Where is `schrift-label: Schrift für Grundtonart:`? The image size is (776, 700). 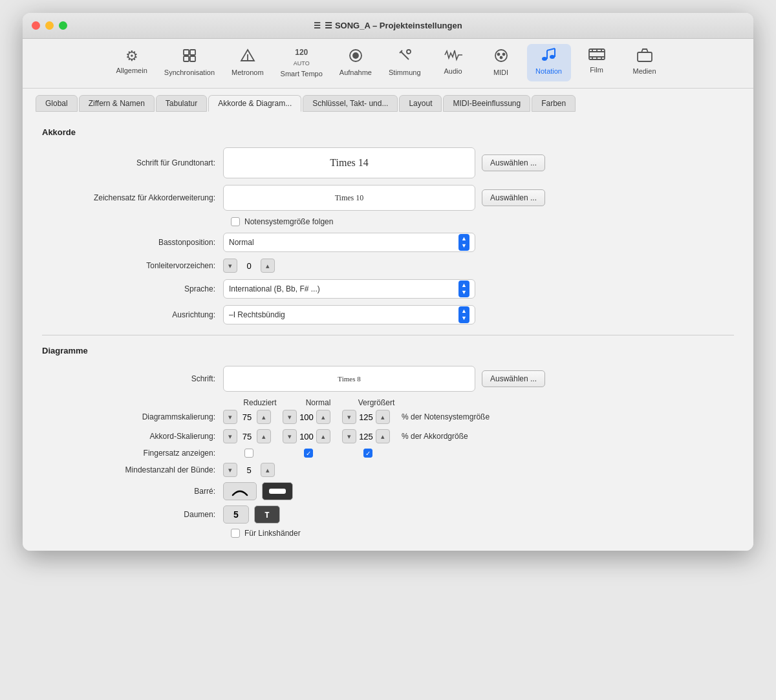 schrift-label: Schrift für Grundtonart: is located at coordinates (133, 163).